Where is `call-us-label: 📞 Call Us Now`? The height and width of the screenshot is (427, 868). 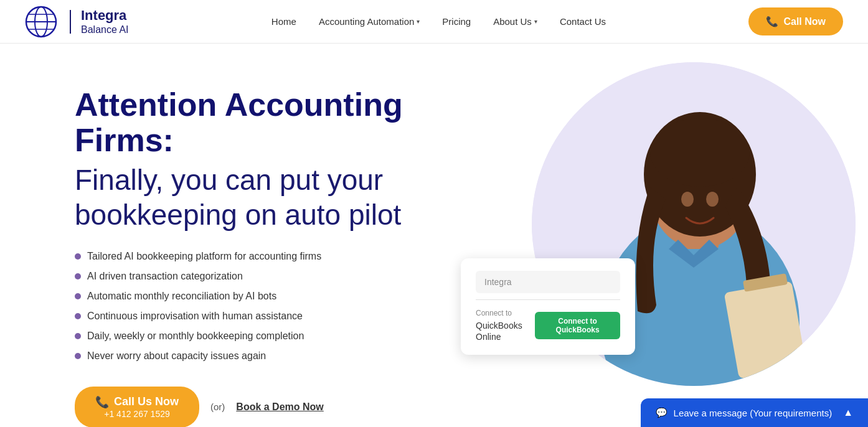
call-us-label: 📞 Call Us Now is located at coordinates (137, 402).